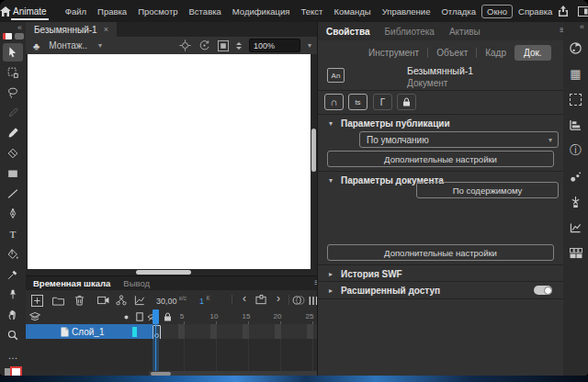 Image resolution: width=588 pixels, height=382 pixels. Describe the element at coordinates (22, 28) in the screenshot. I see `collapse-tools-icon: «` at that location.